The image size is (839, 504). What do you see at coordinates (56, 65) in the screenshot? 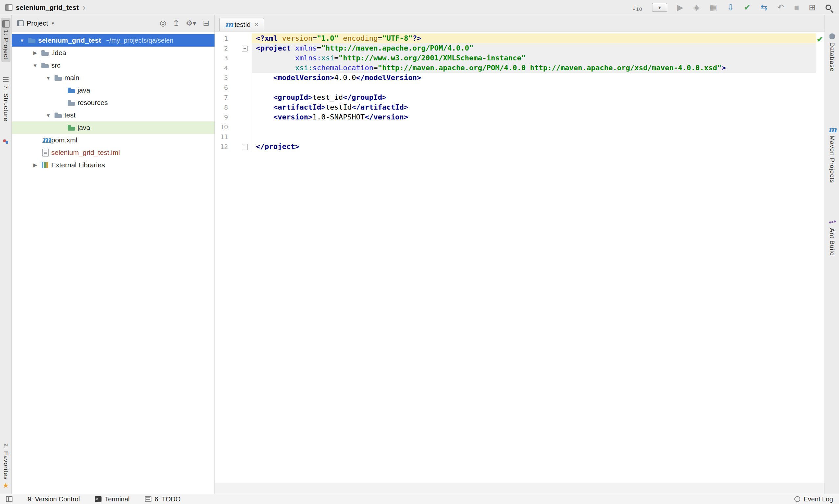
I see `tree-item-label: src` at bounding box center [56, 65].